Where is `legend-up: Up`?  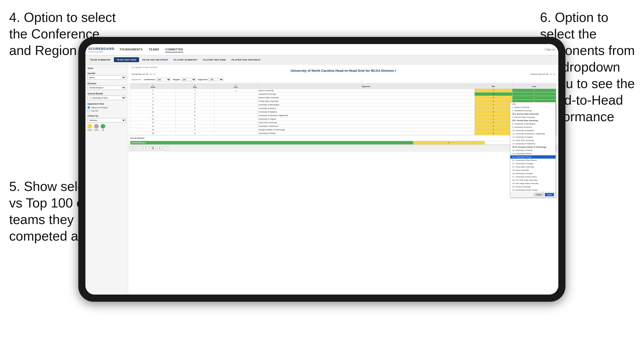 legend-up: Up is located at coordinates (103, 127).